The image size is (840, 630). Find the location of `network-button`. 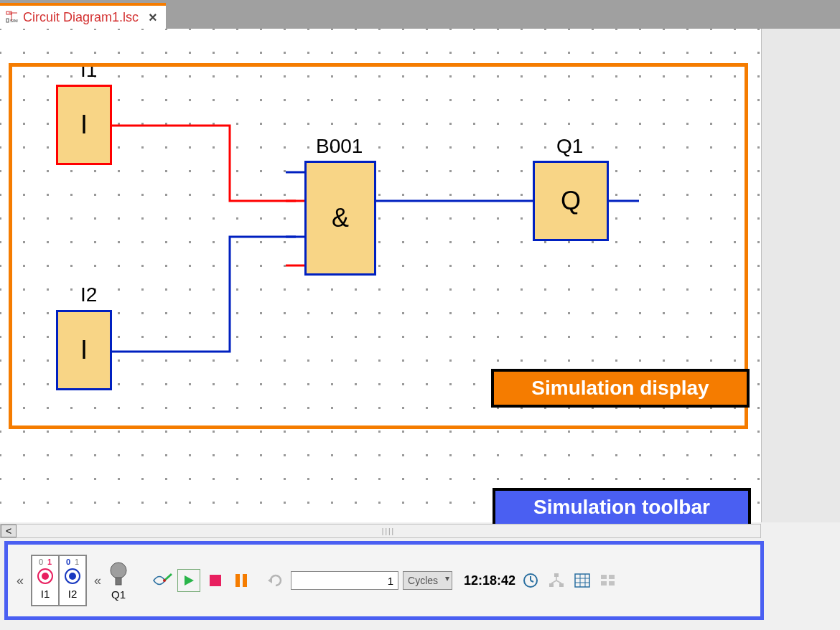

network-button is located at coordinates (556, 580).